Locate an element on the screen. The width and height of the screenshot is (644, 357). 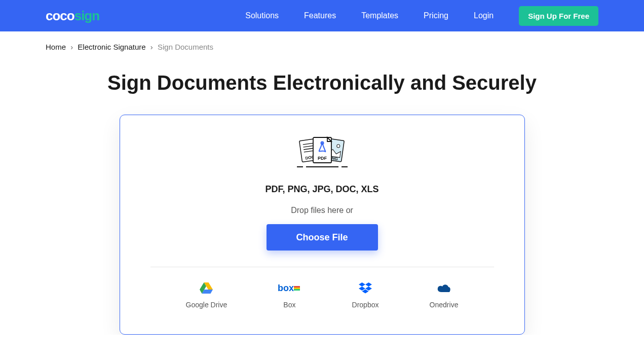
file-type-icons: DOC PNG PDF is located at coordinates (322, 153).